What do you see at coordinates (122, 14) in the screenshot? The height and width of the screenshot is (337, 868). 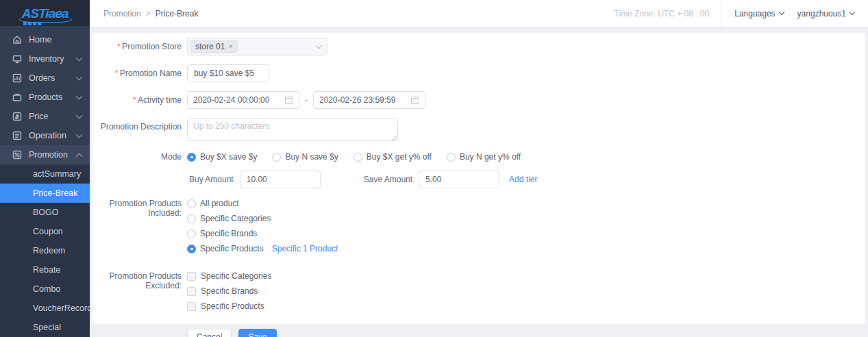 I see `breadcrumb-promotion: Promotion` at bounding box center [122, 14].